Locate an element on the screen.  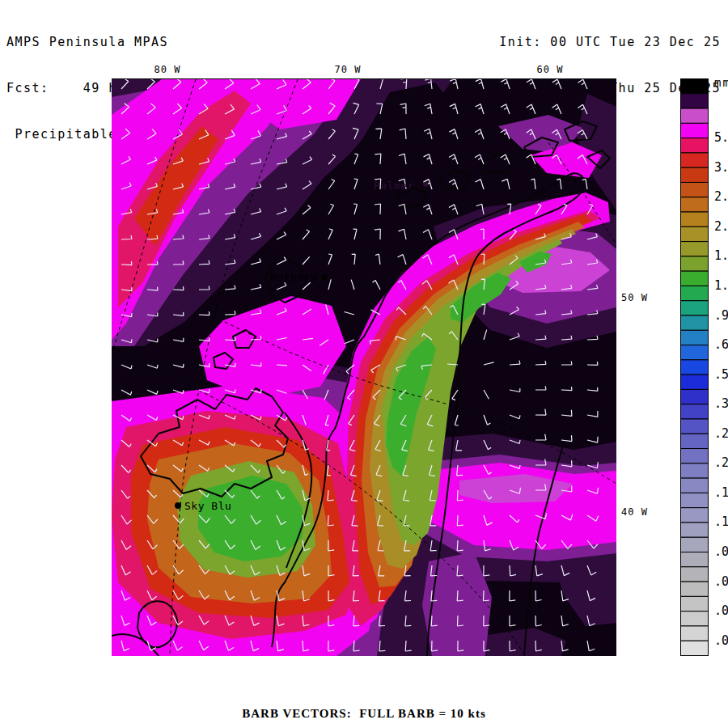
colorbar-tick-label: .52 is located at coordinates (722, 375).